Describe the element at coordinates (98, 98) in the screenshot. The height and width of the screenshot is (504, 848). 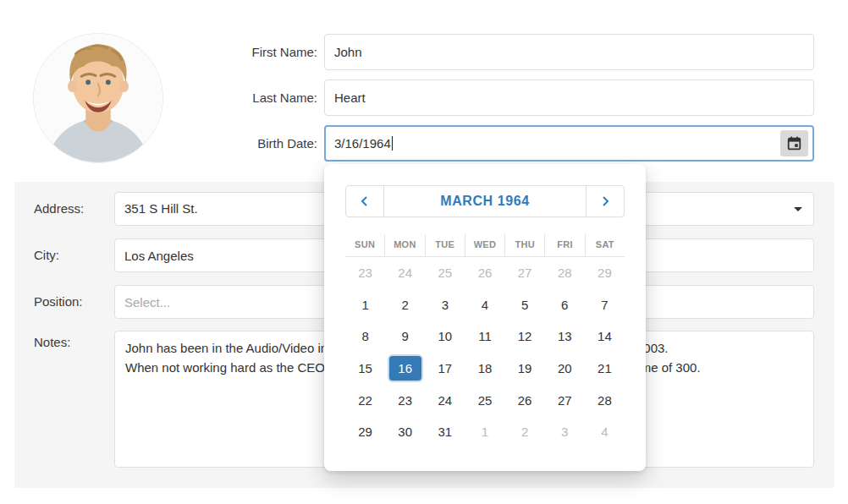
I see `employee-photo-illustration` at that location.